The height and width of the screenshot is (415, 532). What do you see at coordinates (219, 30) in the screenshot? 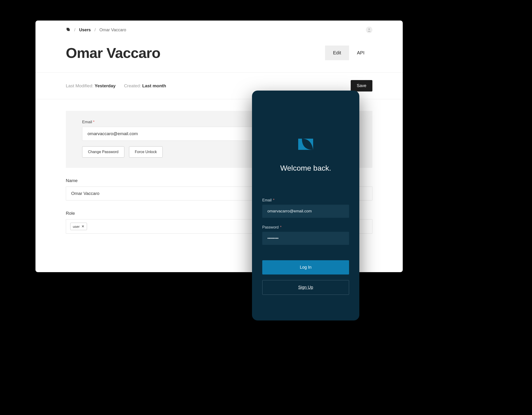
I see `breadcrumb: / Users / Omar Vaccaro` at bounding box center [219, 30].